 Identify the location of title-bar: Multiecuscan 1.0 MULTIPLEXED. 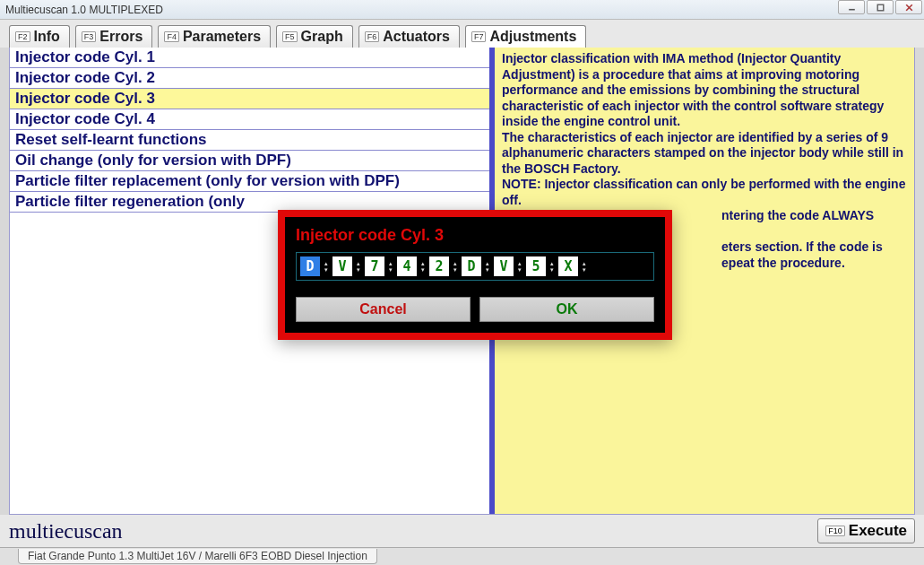
(462, 10).